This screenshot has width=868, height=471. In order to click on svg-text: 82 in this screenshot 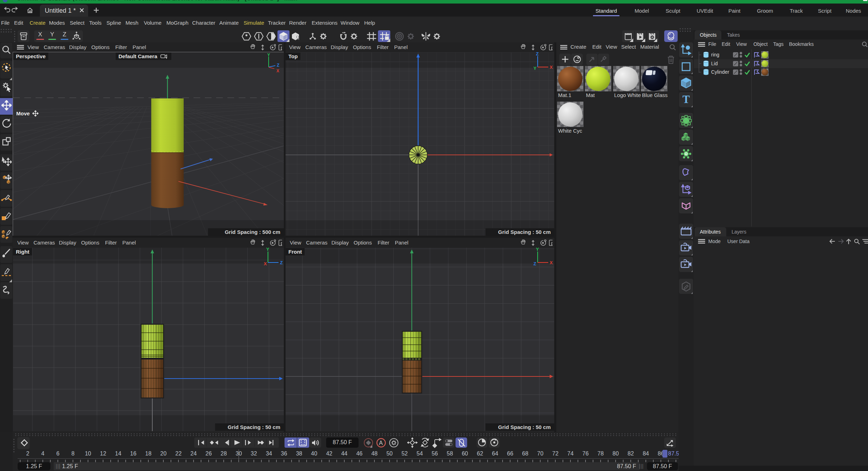, I will do `click(631, 454)`.